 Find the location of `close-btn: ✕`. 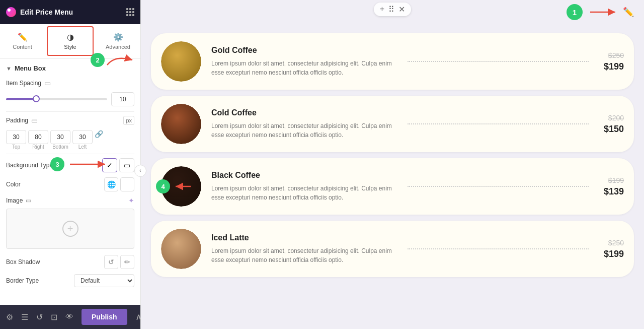

close-btn: ✕ is located at coordinates (401, 9).